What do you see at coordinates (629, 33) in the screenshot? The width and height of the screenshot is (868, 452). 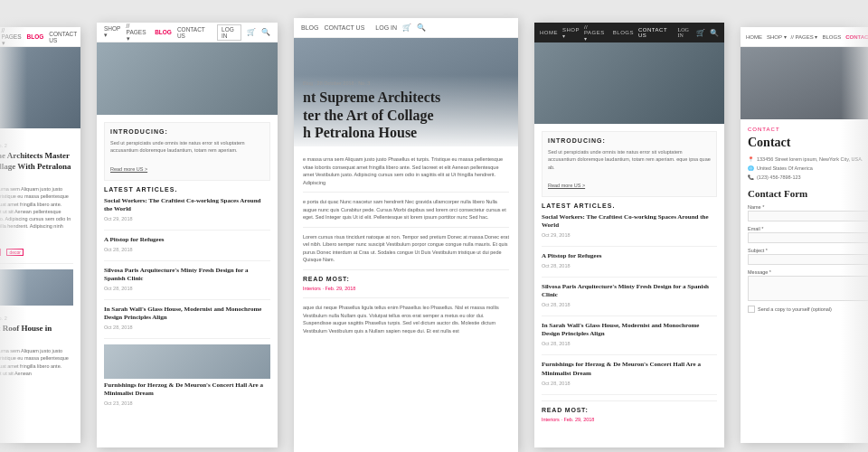 I see `panel4-navbar: HOME SHOP ▾ // PAGES ▾ BLOGS CONTACT US …` at bounding box center [629, 33].